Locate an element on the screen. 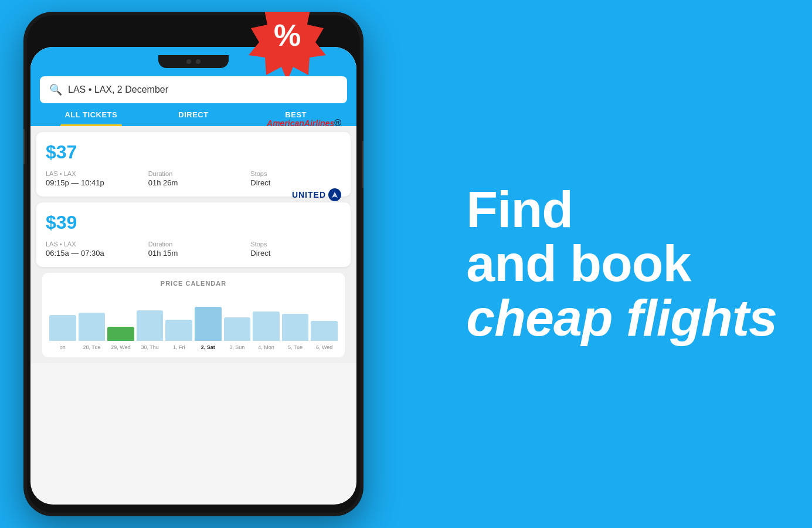 This screenshot has width=812, height=528. tab-direct: DIRECT is located at coordinates (193, 115).